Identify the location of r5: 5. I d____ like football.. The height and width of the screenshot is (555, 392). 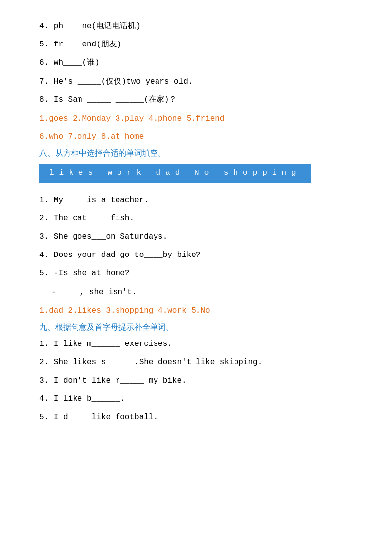
(196, 417).